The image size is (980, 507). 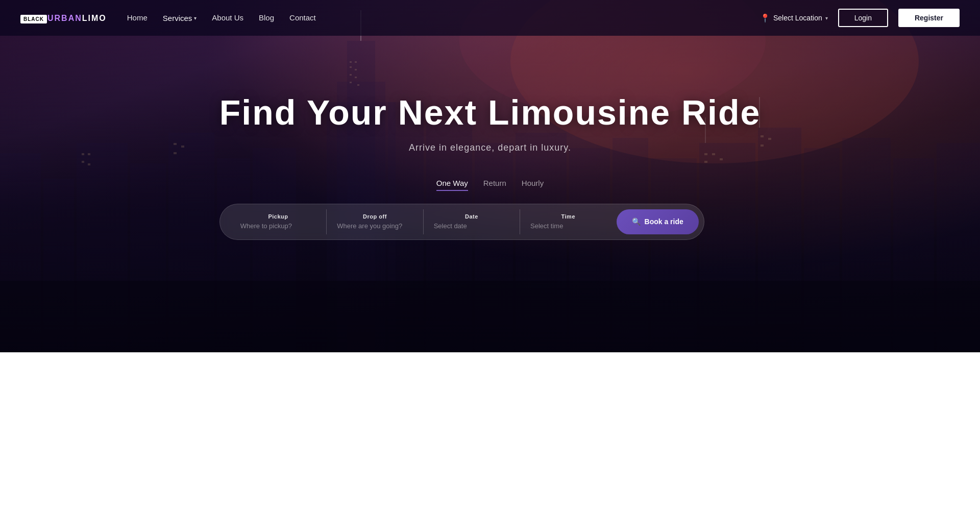 What do you see at coordinates (929, 18) in the screenshot?
I see `register-button: Register` at bounding box center [929, 18].